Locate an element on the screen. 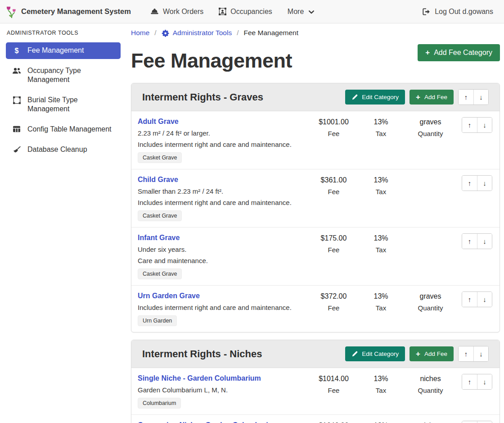 This screenshot has width=504, height=423. fee-name-link: Child Grave is located at coordinates (158, 180).